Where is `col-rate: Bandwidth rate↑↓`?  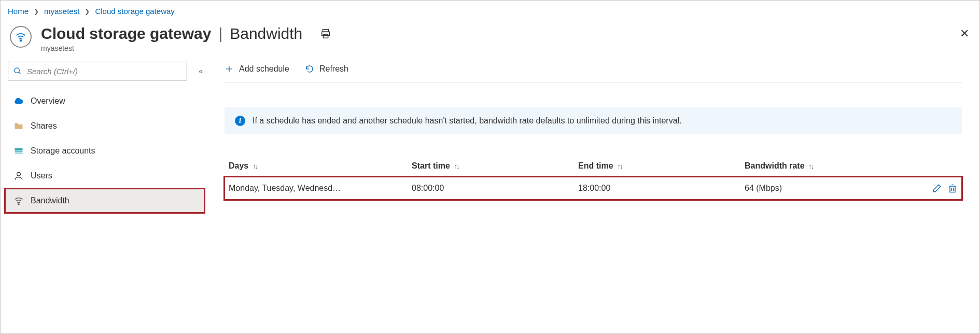
col-rate: Bandwidth rate↑↓ is located at coordinates (828, 166).